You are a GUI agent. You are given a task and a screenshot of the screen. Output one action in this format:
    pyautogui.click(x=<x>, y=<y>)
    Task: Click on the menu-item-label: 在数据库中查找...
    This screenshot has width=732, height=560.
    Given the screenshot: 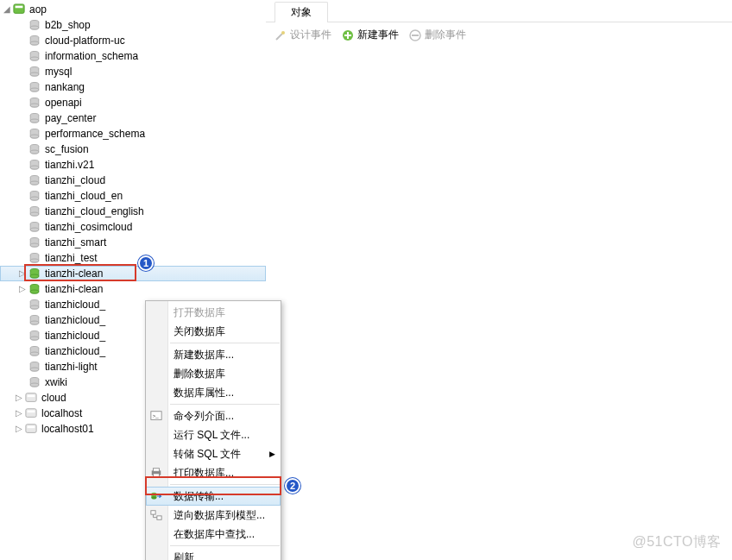 What is the action you would take?
    pyautogui.click(x=214, y=535)
    